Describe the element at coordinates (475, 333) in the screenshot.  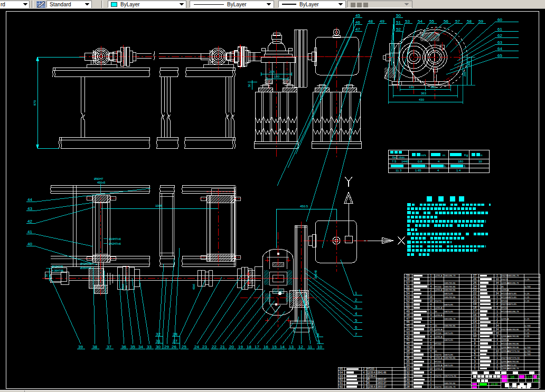
I see `svg-text: 11` at that location.